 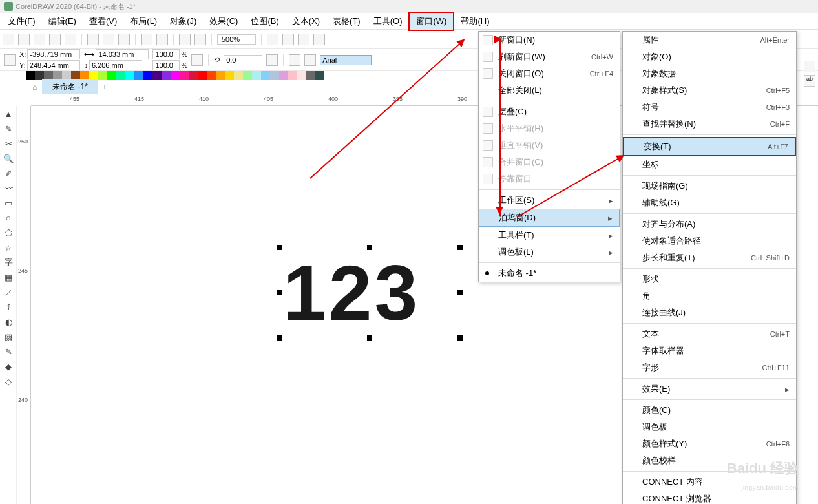 I want to click on menu-item: 对象样式(S)Ctrl+F5, so click(x=709, y=90).